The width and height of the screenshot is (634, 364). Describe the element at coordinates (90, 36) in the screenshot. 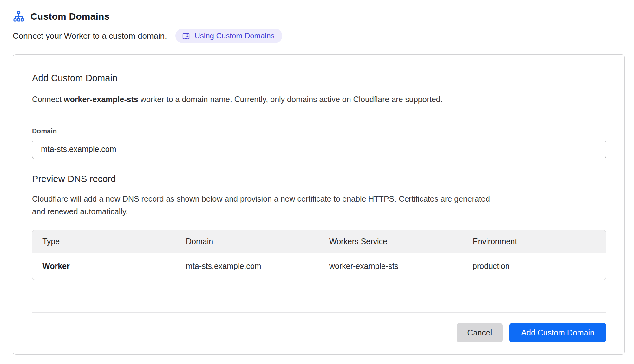

I see `page-subtitle: Connect your Worker to a custom domain.` at that location.